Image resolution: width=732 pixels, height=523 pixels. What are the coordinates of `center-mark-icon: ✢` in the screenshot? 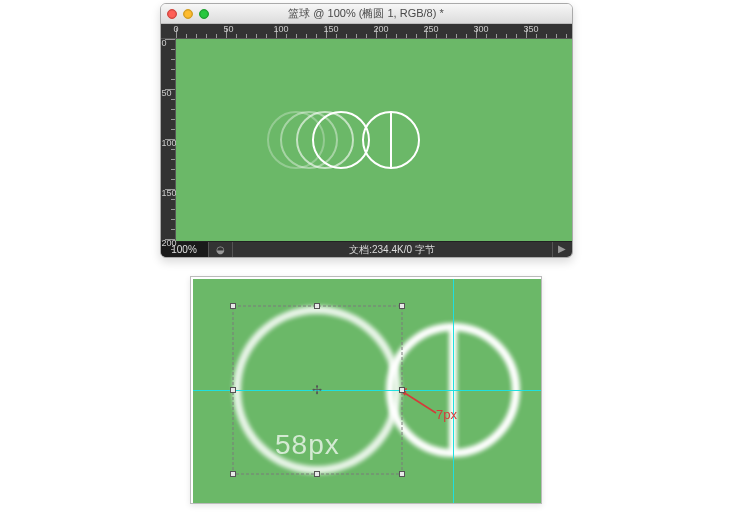 It's located at (317, 390).